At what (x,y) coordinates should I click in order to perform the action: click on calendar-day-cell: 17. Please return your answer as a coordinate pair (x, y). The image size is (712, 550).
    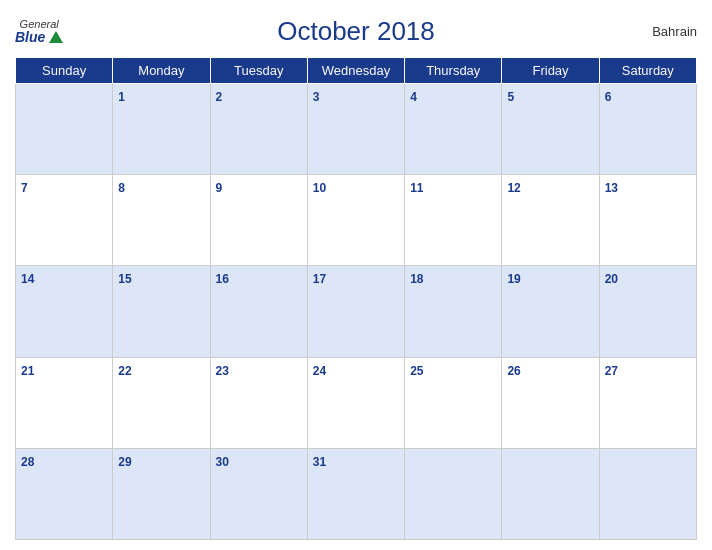
    Looking at the image, I should click on (356, 312).